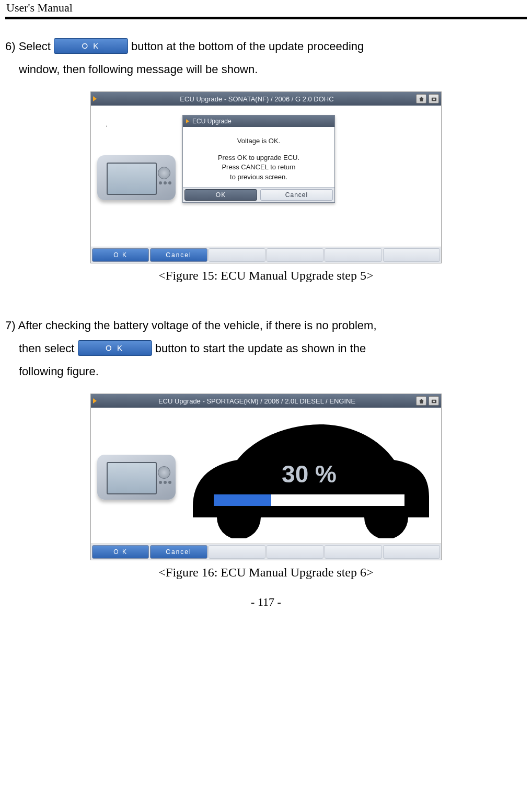  Describe the element at coordinates (297, 195) in the screenshot. I see `dialog-cancel-button: Cancel` at that location.